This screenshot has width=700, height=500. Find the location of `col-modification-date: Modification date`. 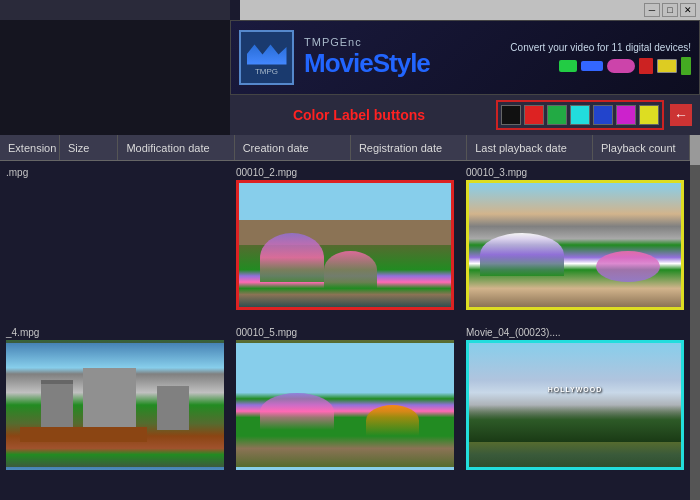

col-modification-date: Modification date is located at coordinates (176, 148).